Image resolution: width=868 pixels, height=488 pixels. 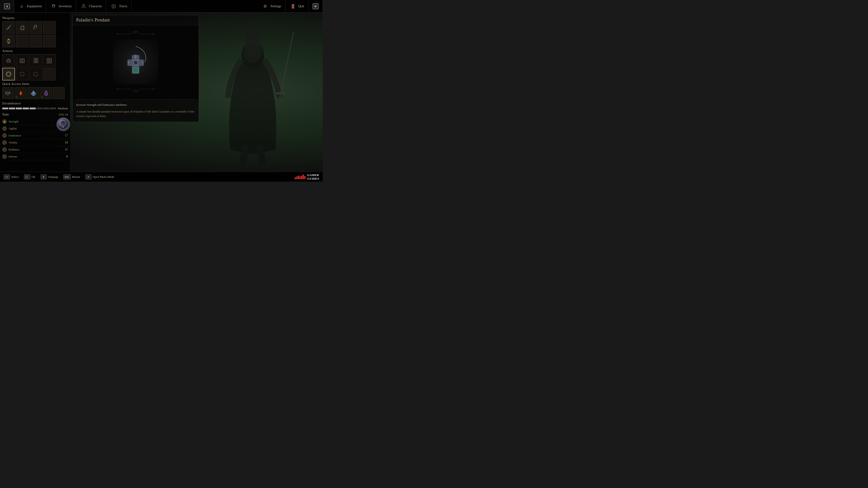 I want to click on character-figure, so click(x=253, y=92).